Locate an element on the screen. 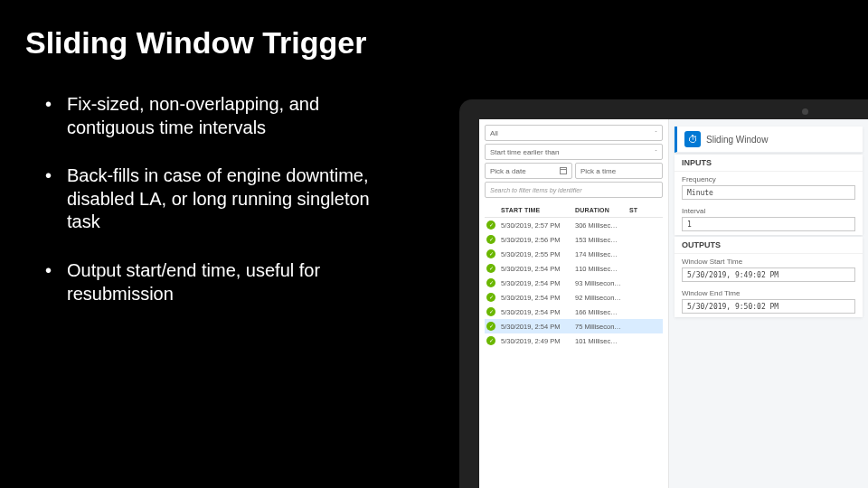  inputs-card: INPUTS Frequency Minute Interval 1 is located at coordinates (769, 195).